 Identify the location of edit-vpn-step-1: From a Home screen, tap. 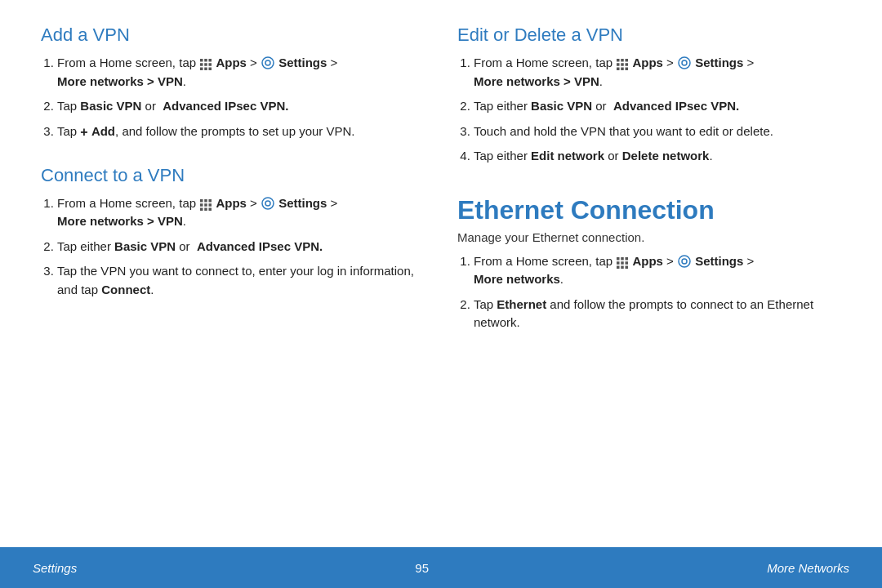
(657, 72).